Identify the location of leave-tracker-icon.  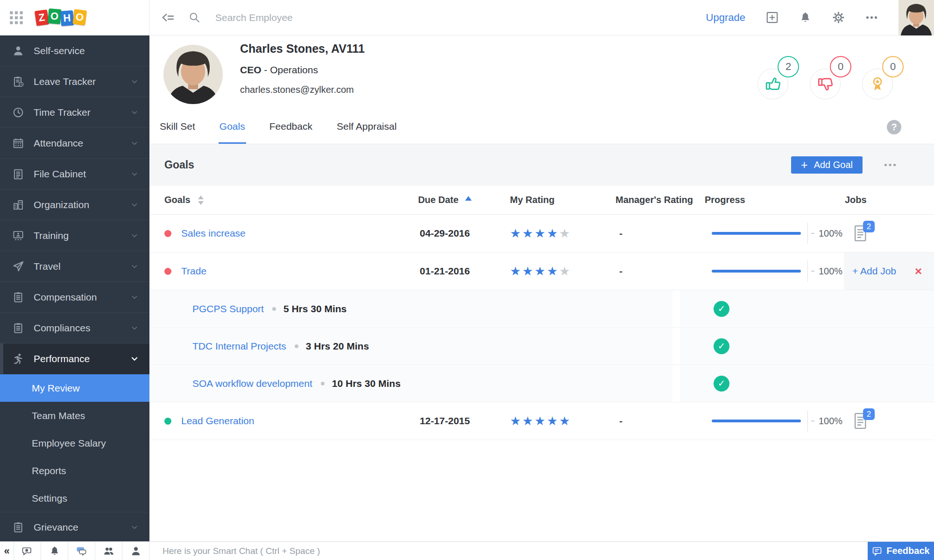
(18, 82).